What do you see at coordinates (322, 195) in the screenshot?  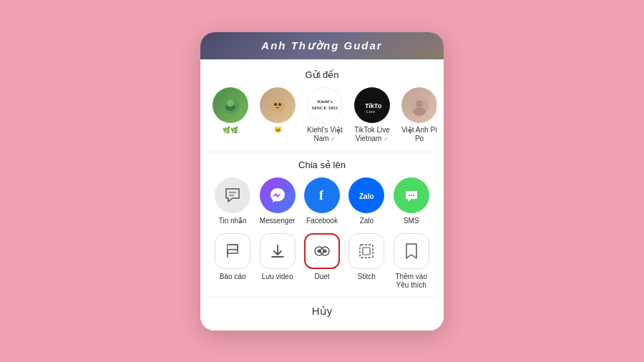 I see `svg-text: f` at bounding box center [322, 195].